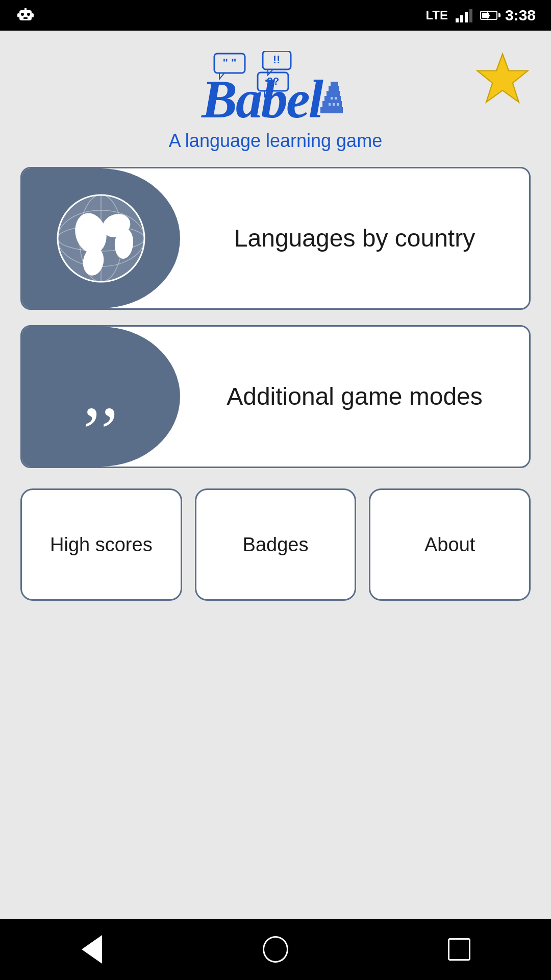 Image resolution: width=551 pixels, height=980 pixels. What do you see at coordinates (503, 80) in the screenshot?
I see `star-button` at bounding box center [503, 80].